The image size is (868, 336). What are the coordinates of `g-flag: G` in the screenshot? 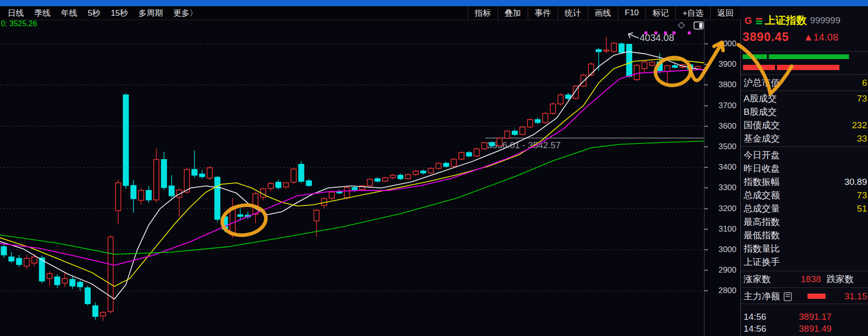 It's located at (748, 21).